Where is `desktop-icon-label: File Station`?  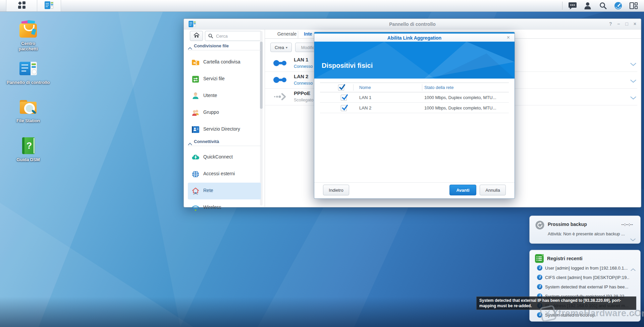 desktop-icon-label: File Station is located at coordinates (28, 121).